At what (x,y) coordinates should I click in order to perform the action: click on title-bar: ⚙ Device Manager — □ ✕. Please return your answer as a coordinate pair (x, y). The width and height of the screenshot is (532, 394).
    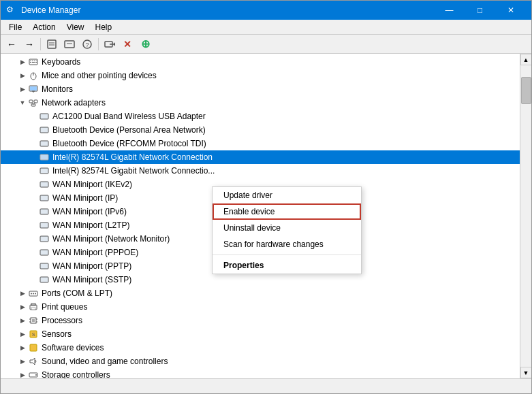
    Looking at the image, I should click on (266, 10).